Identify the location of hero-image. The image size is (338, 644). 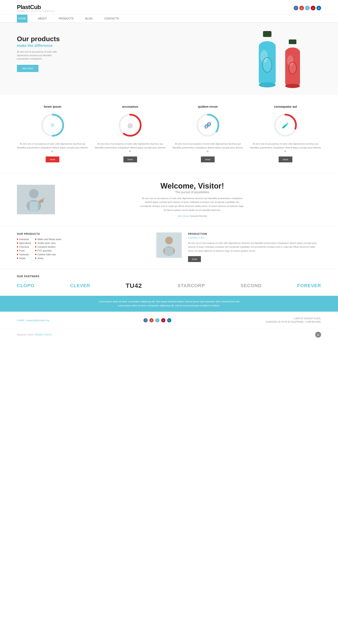
(279, 58).